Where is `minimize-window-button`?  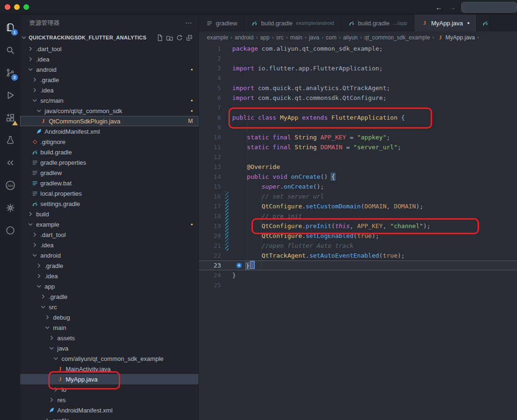 minimize-window-button is located at coordinates (17, 7).